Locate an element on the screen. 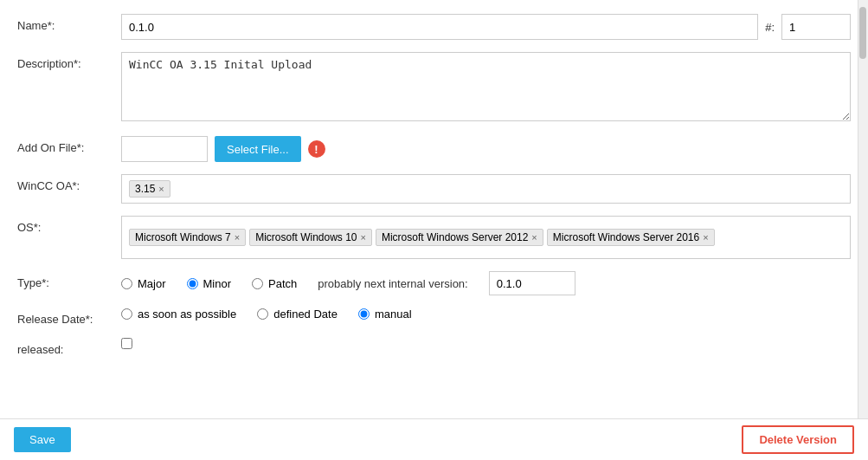 This screenshot has width=868, height=460. type-patch-radio is located at coordinates (258, 284).